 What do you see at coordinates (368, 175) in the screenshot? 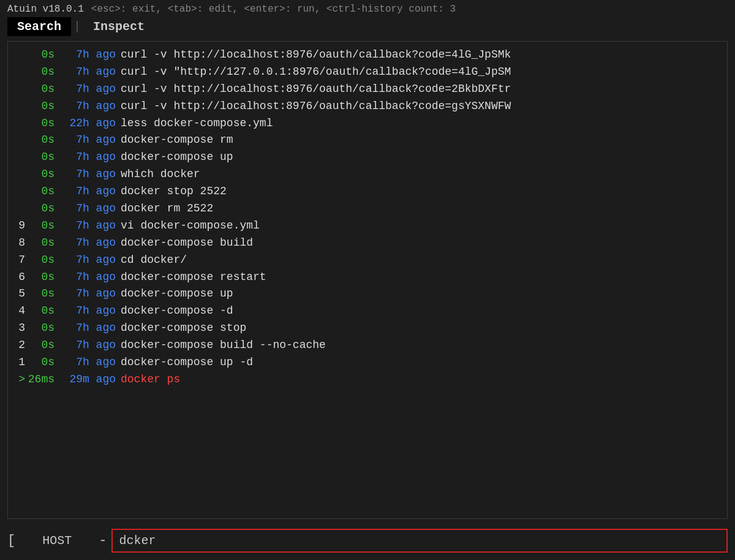
I see `table-row: 0s7h agowhich docker` at bounding box center [368, 175].